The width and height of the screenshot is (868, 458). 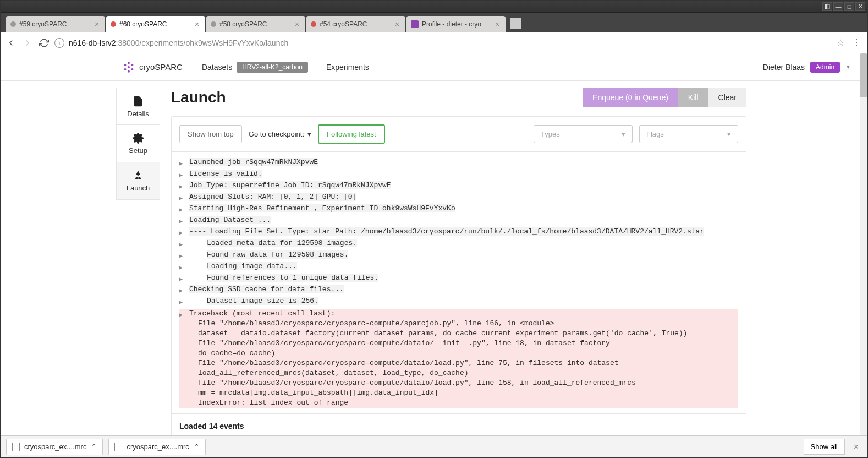 I want to click on events-count: Loaded 14 events, so click(x=212, y=426).